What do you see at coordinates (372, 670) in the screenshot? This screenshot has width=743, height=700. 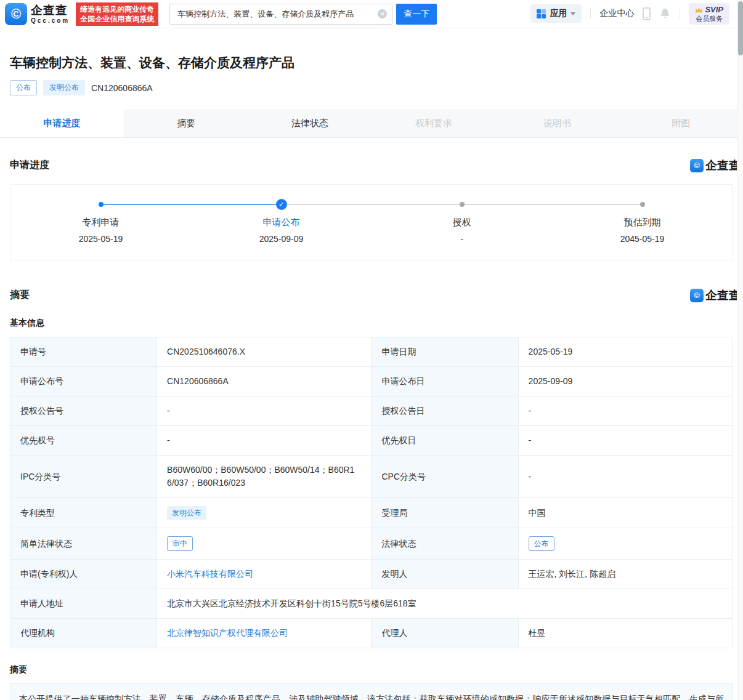 I see `abstract-title: 摘要` at bounding box center [372, 670].